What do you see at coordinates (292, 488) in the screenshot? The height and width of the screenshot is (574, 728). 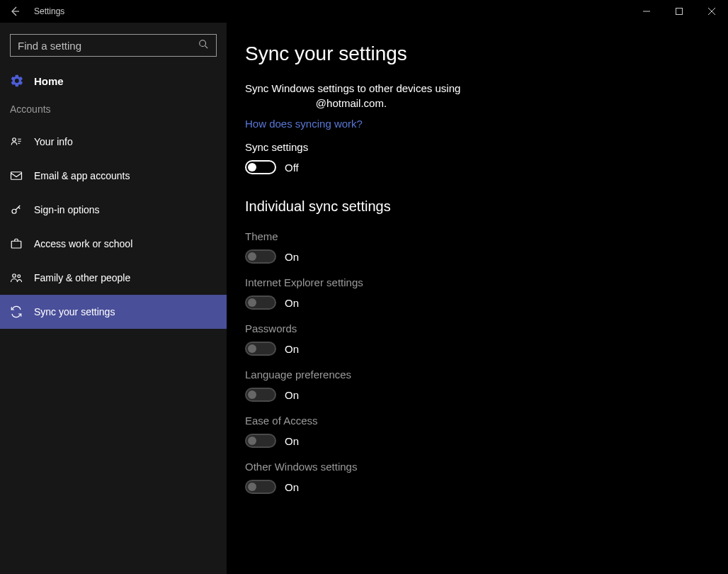 I see `other-windows-state: On` at bounding box center [292, 488].